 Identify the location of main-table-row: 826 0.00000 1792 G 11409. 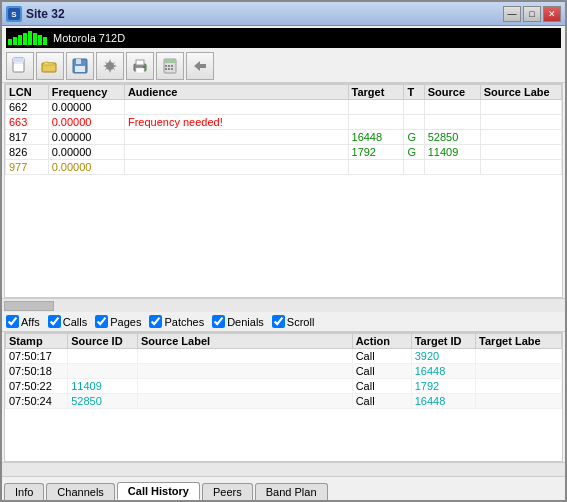
(284, 152).